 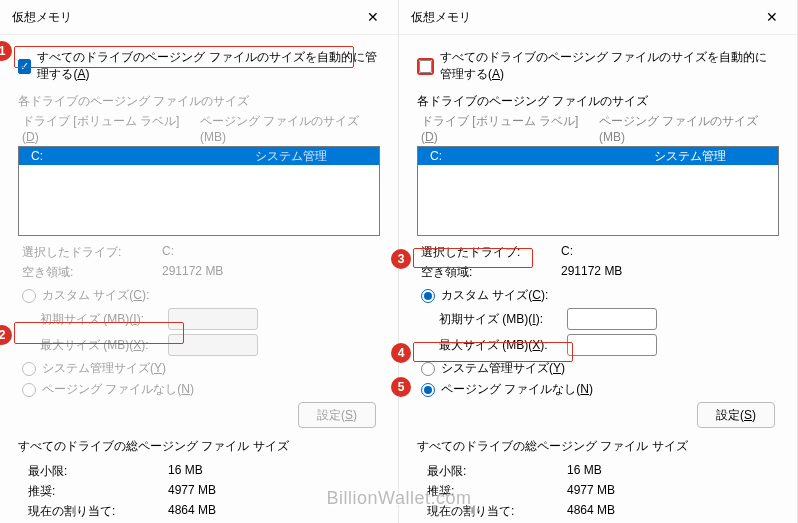 What do you see at coordinates (98, 492) in the screenshot?
I see `rec-label: 推奨:` at bounding box center [98, 492].